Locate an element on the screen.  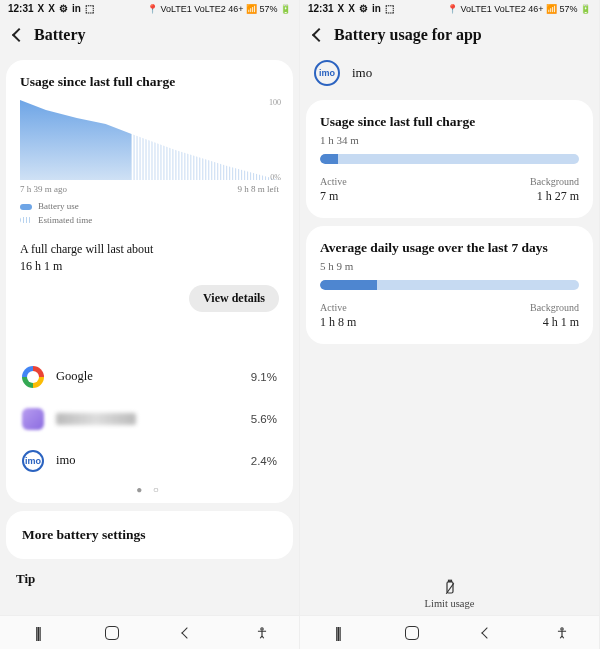
title-bar: Battery is located at coordinates (150, 34).